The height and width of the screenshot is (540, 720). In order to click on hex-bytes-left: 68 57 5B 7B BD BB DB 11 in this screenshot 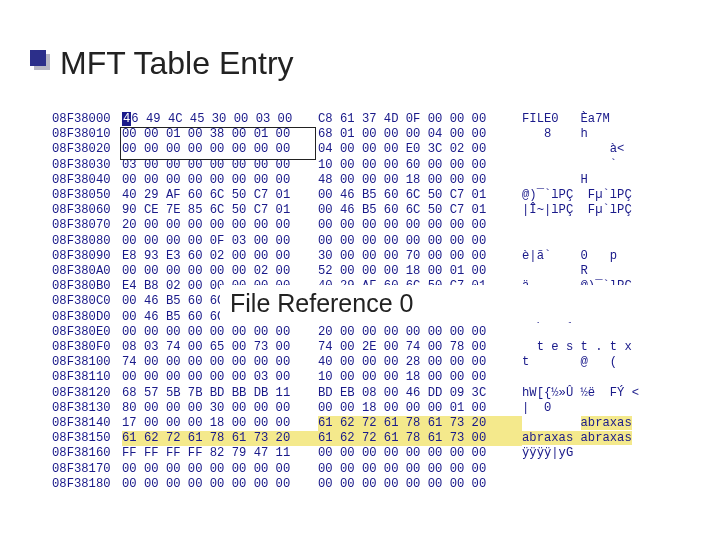, I will do `click(220, 394)`.